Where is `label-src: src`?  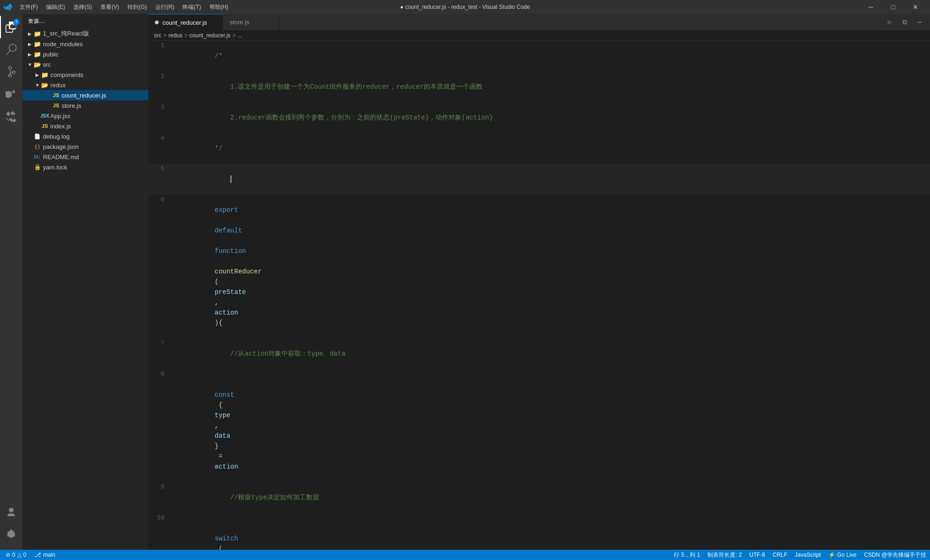 label-src: src is located at coordinates (47, 64).